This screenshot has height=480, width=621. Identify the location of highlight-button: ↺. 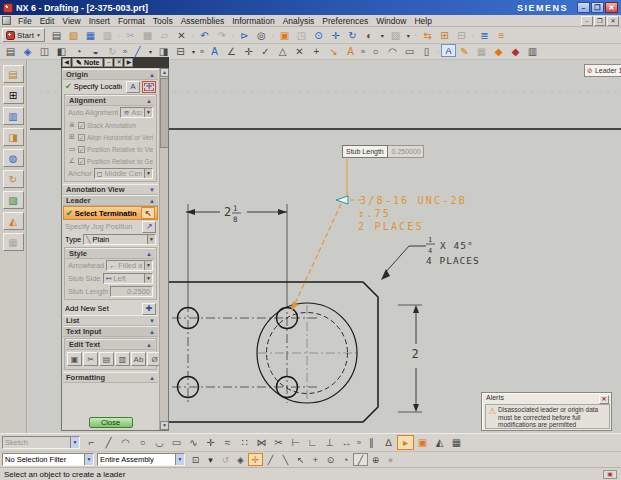
(226, 460).